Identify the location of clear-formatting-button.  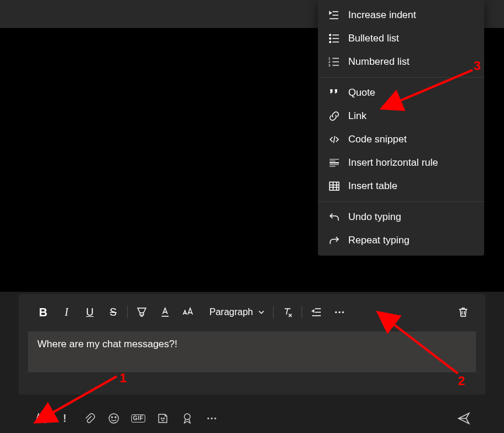
(288, 312).